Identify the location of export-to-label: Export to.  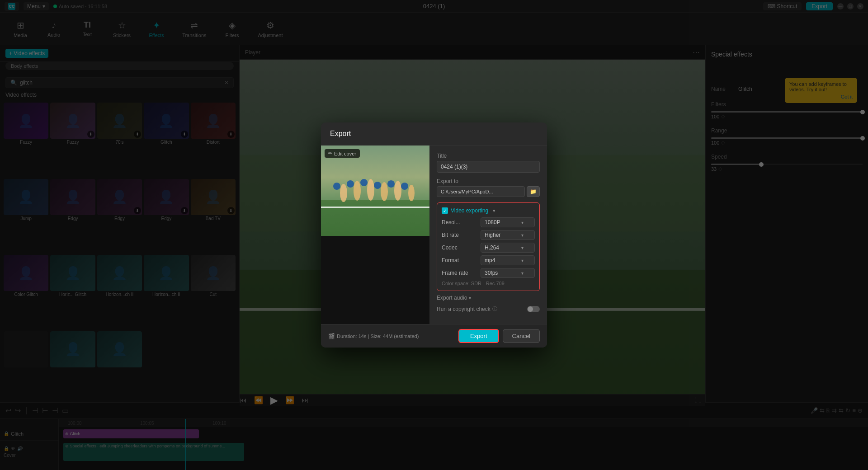
(488, 181).